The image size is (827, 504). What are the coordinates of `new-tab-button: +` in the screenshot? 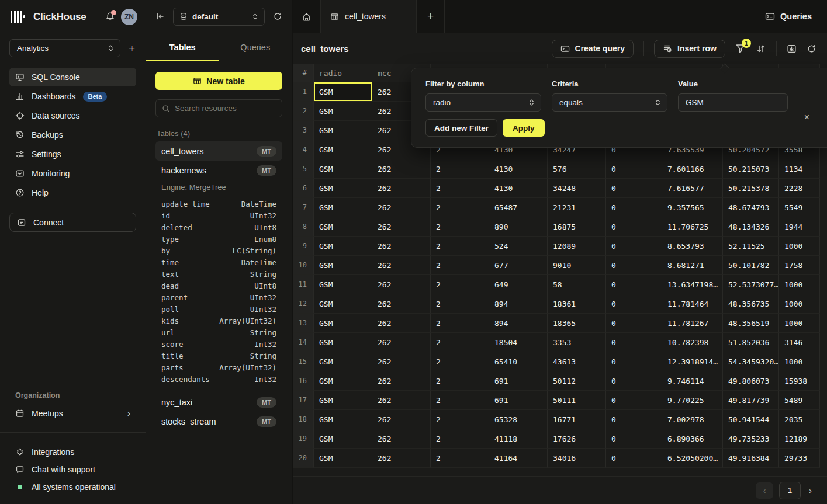 It's located at (431, 16).